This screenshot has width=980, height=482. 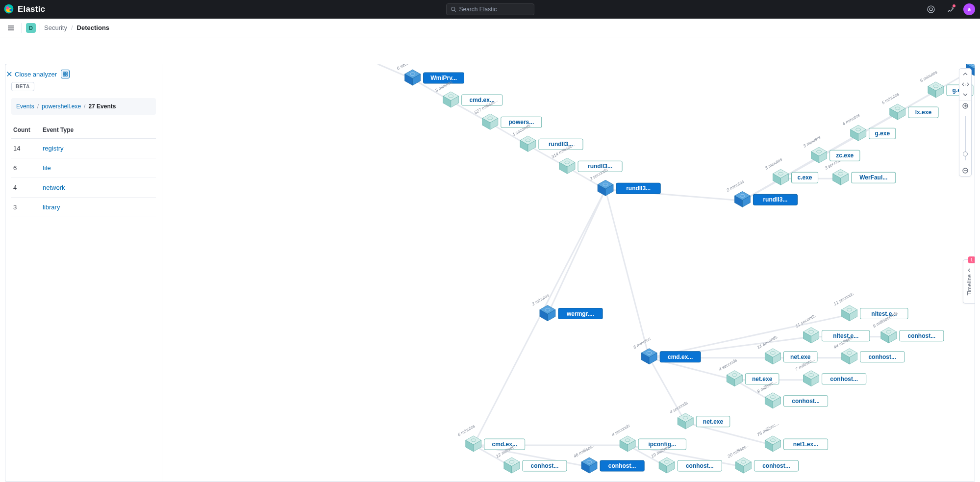 What do you see at coordinates (26, 188) in the screenshot?
I see `cell-count: 4` at bounding box center [26, 188].